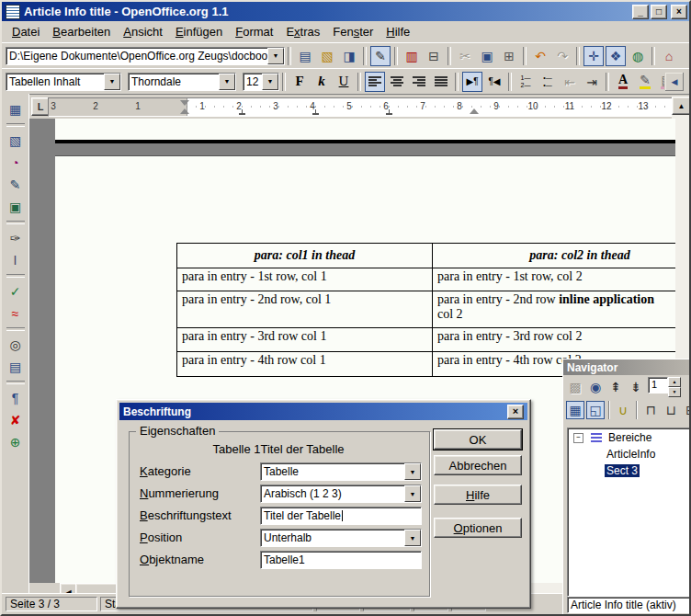 This screenshot has width=691, height=616. Describe the element at coordinates (349, 56) in the screenshot. I see `save-document-button: ◨` at that location.